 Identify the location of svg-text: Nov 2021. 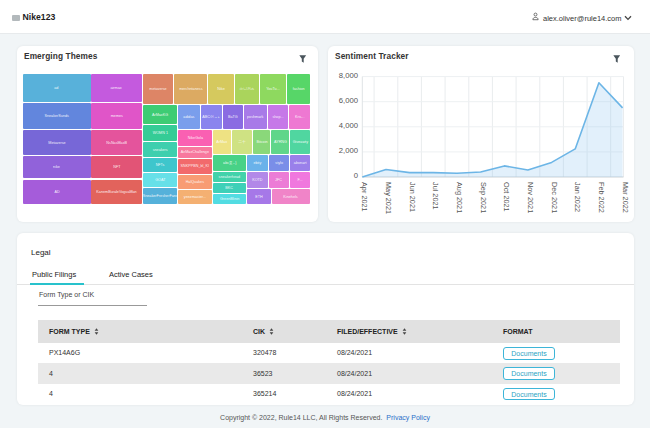
(530, 198).